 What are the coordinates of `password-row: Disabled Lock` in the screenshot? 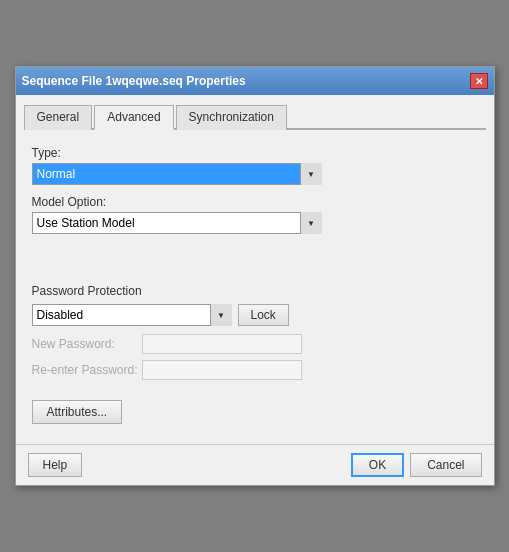 It's located at (255, 315).